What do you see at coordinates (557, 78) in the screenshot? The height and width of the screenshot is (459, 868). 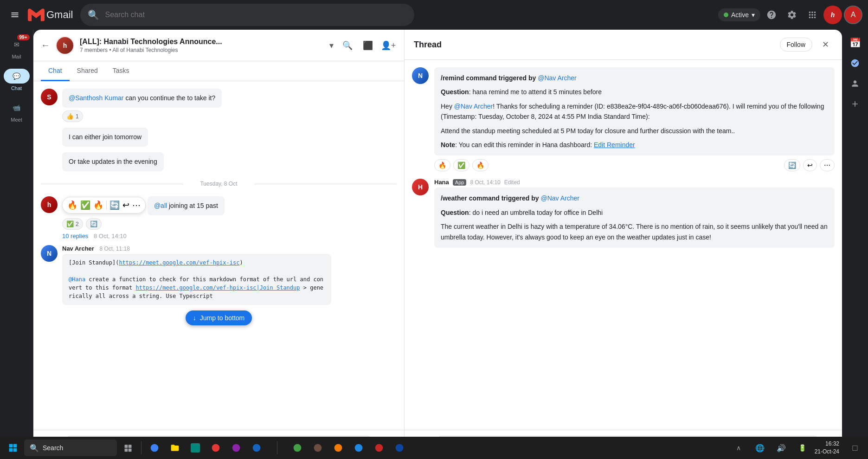 I see `nav-mention: @Nav Archer` at bounding box center [557, 78].